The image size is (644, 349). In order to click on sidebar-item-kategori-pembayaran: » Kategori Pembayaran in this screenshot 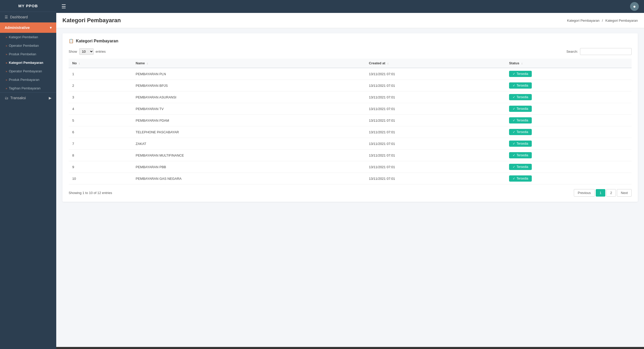, I will do `click(28, 63)`.